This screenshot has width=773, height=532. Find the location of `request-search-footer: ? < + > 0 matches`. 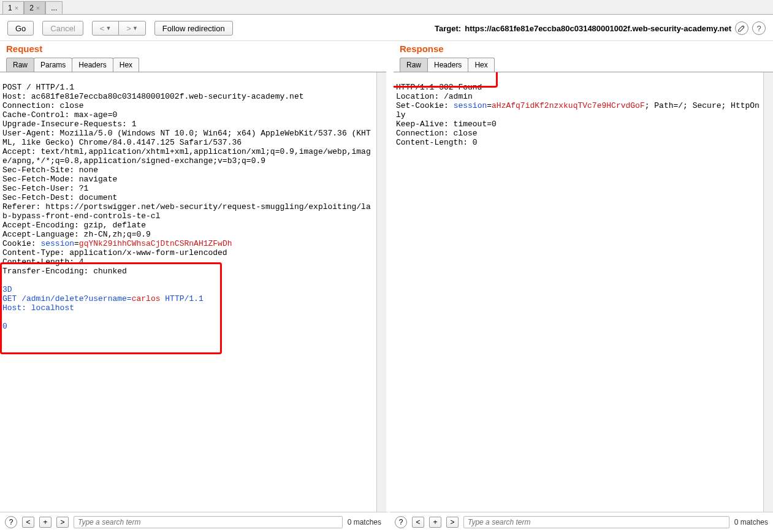

request-search-footer: ? < + > 0 matches is located at coordinates (195, 522).